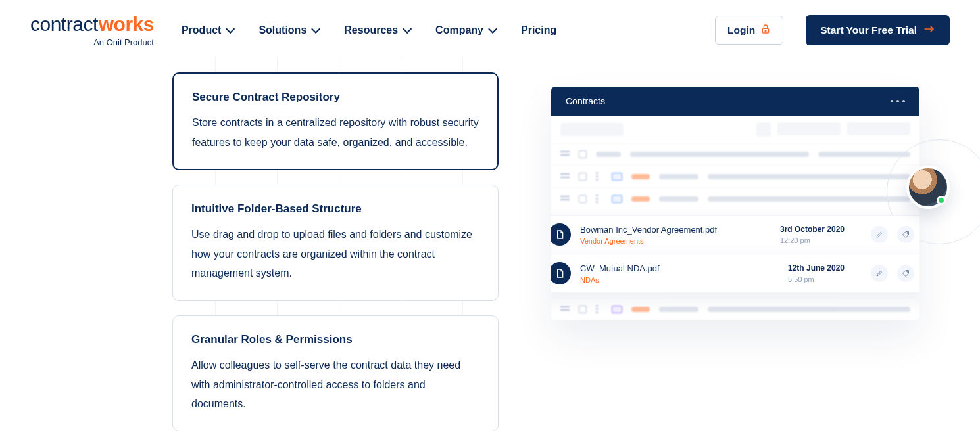  What do you see at coordinates (585, 101) in the screenshot?
I see `panel-title: Contracts` at bounding box center [585, 101].